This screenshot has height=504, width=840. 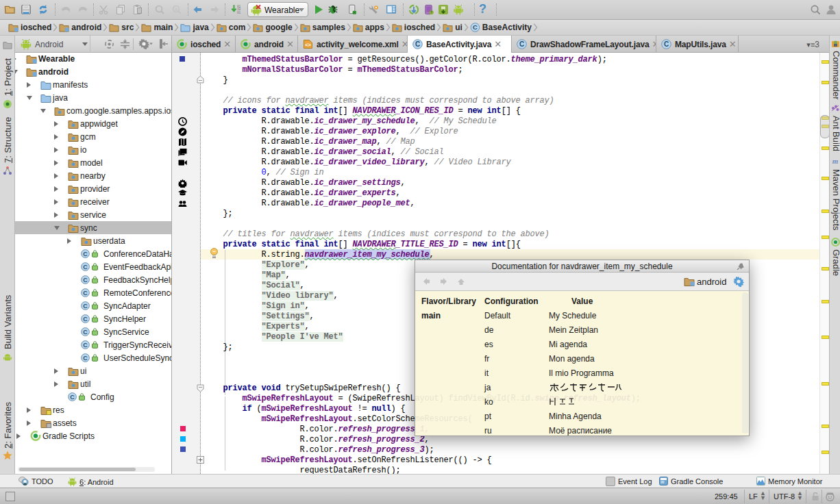 I want to click on svg-text: A, so click(x=177, y=10).